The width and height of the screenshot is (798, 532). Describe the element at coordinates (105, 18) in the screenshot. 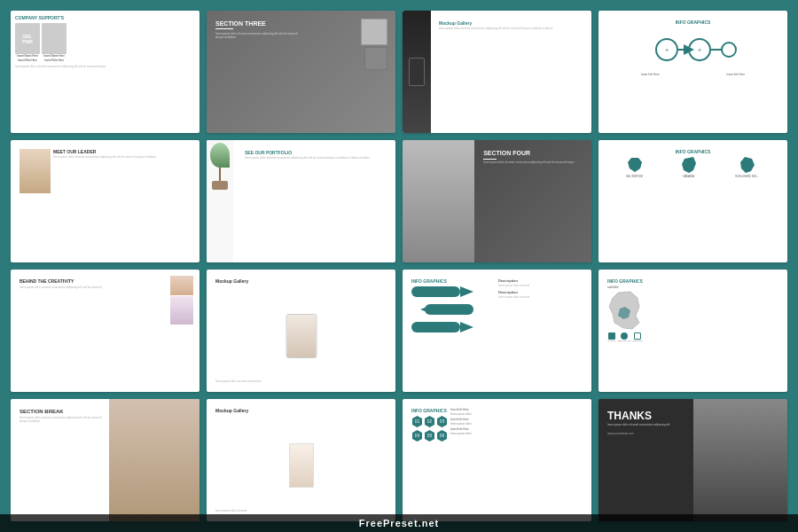

I see `slide-1-title: COMPANY SUPPORT'S` at that location.